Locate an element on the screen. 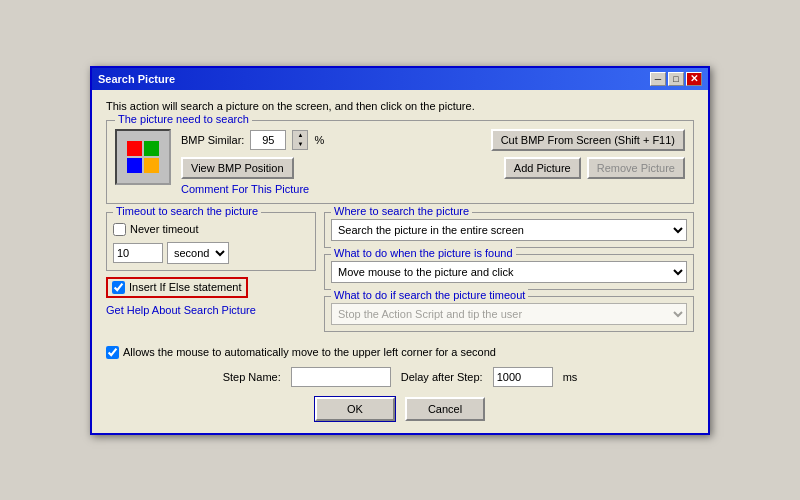  minimize-button: ─ is located at coordinates (658, 79).